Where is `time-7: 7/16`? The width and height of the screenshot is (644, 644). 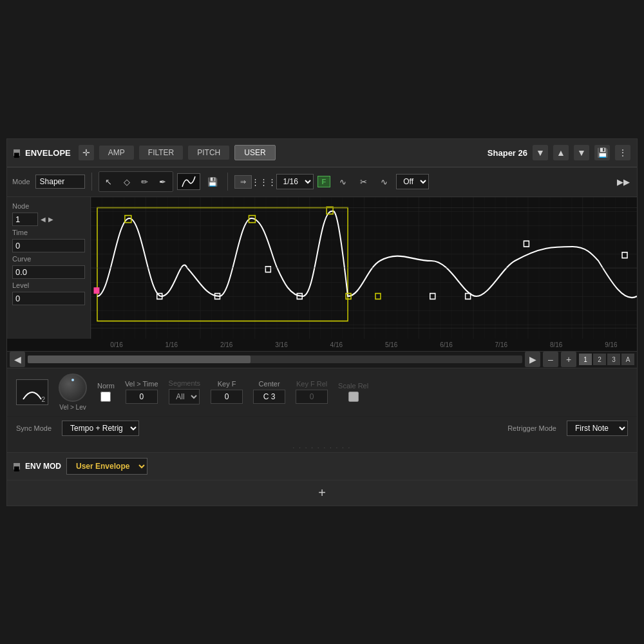
time-7: 7/16 is located at coordinates (501, 345).